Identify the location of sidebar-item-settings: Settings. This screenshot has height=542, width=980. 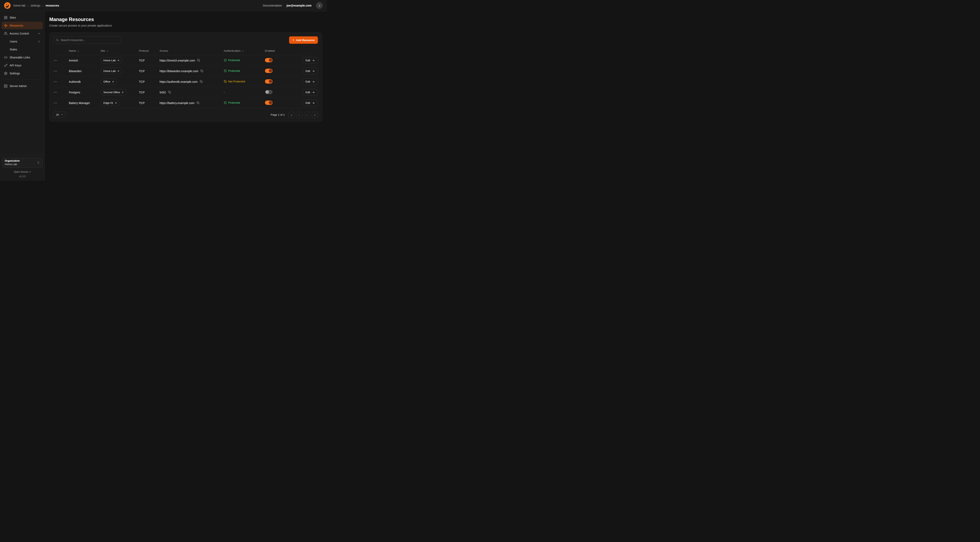
(22, 73).